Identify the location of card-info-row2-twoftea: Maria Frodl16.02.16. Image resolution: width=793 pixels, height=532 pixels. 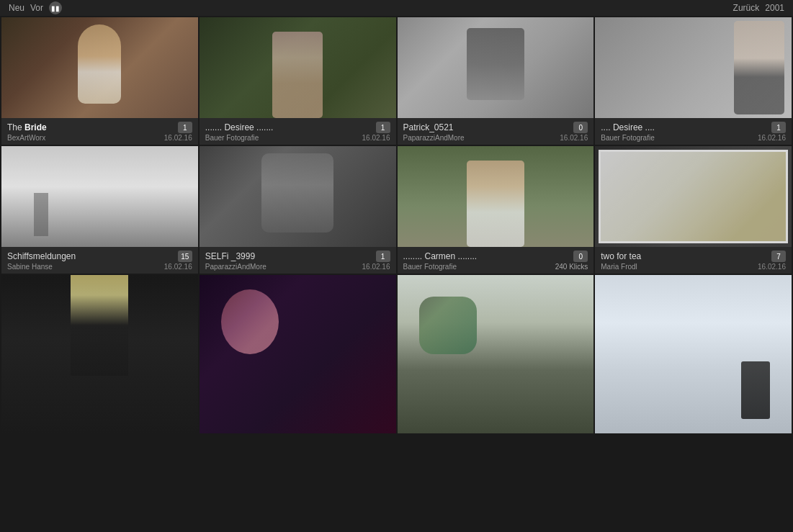
(693, 266).